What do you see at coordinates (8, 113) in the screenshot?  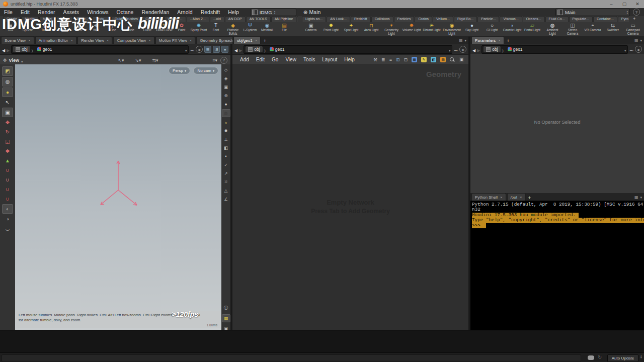 I see `secure-selection-lock-icon: ▣` at bounding box center [8, 113].